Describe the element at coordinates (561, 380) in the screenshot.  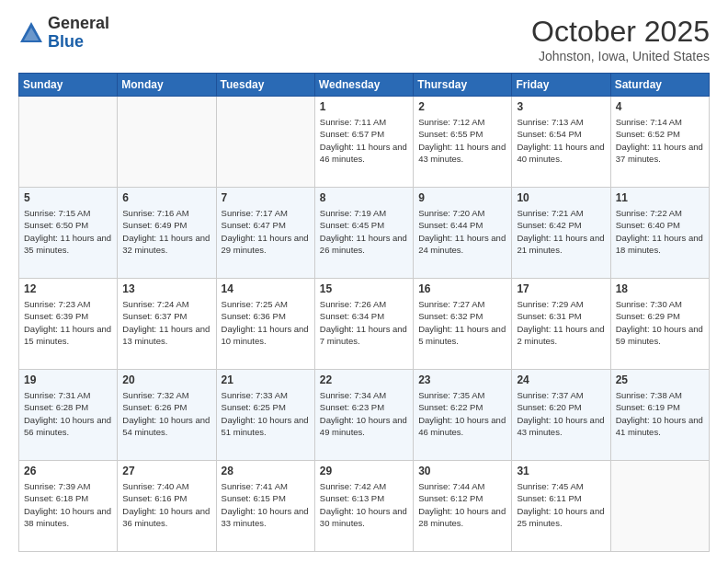
I see `day-number: 24` at that location.